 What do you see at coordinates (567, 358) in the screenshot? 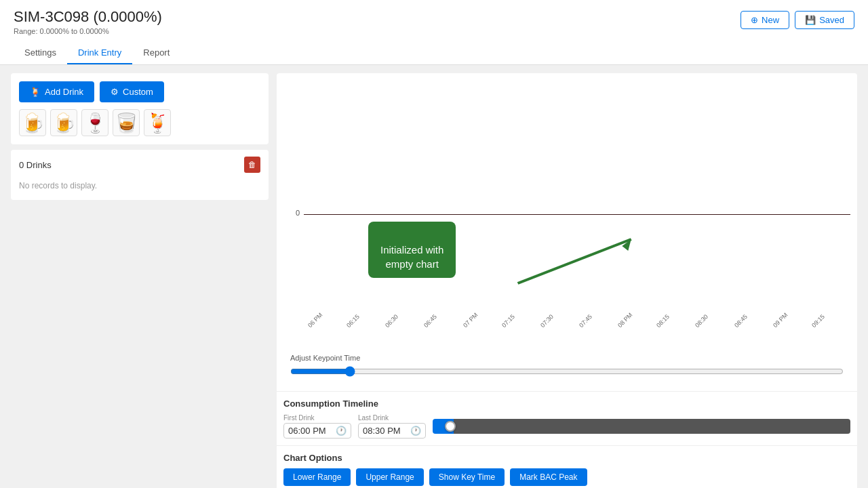
I see `keypoint-label: Adjust Keypoint Time` at bounding box center [567, 358].